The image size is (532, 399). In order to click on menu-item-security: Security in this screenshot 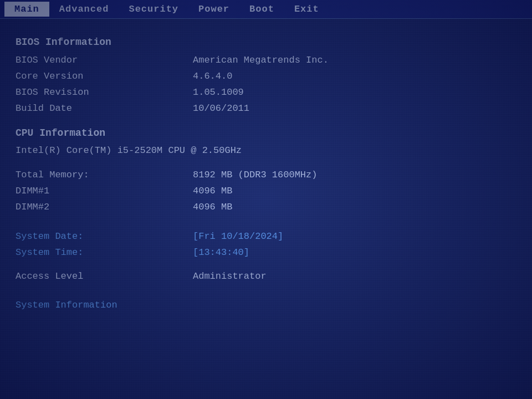, I will do `click(154, 9)`.